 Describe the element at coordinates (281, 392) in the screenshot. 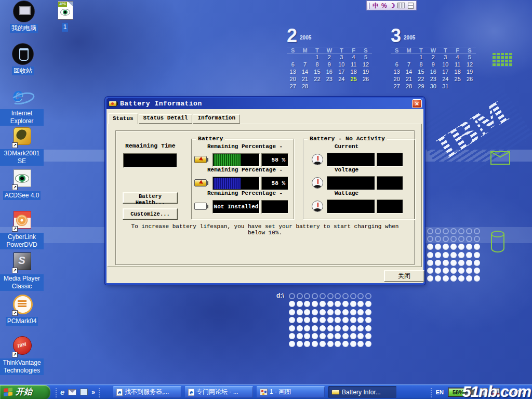

I see `task-label: 1 - 画图` at that location.